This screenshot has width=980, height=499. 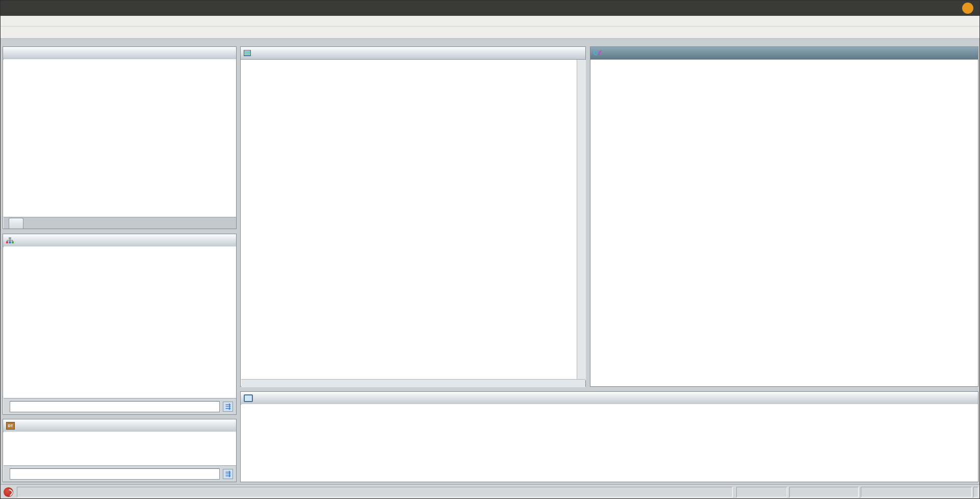 What do you see at coordinates (581, 220) in the screenshot?
I see `listing-vertical-scrollbar` at bounding box center [581, 220].